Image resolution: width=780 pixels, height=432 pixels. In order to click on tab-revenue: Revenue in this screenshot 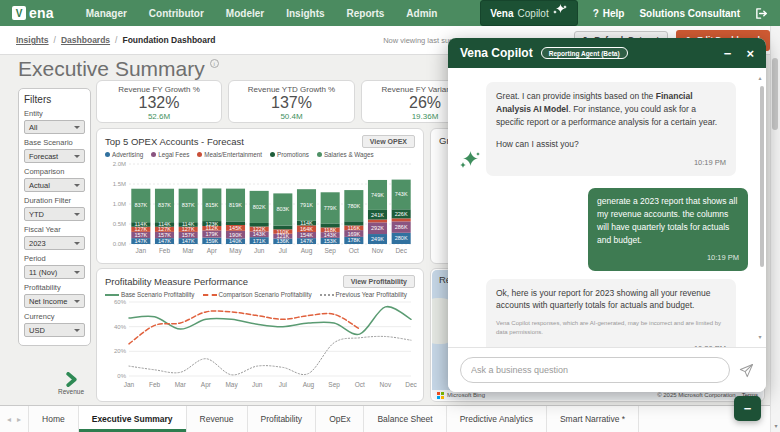, I will do `click(218, 419)`.